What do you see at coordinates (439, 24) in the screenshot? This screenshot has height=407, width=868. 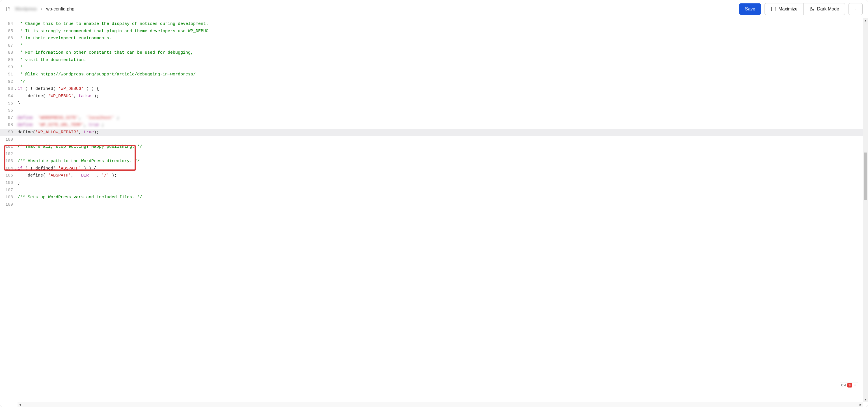 I see `code-content: * Change this to true to enable the disp…` at bounding box center [439, 24].